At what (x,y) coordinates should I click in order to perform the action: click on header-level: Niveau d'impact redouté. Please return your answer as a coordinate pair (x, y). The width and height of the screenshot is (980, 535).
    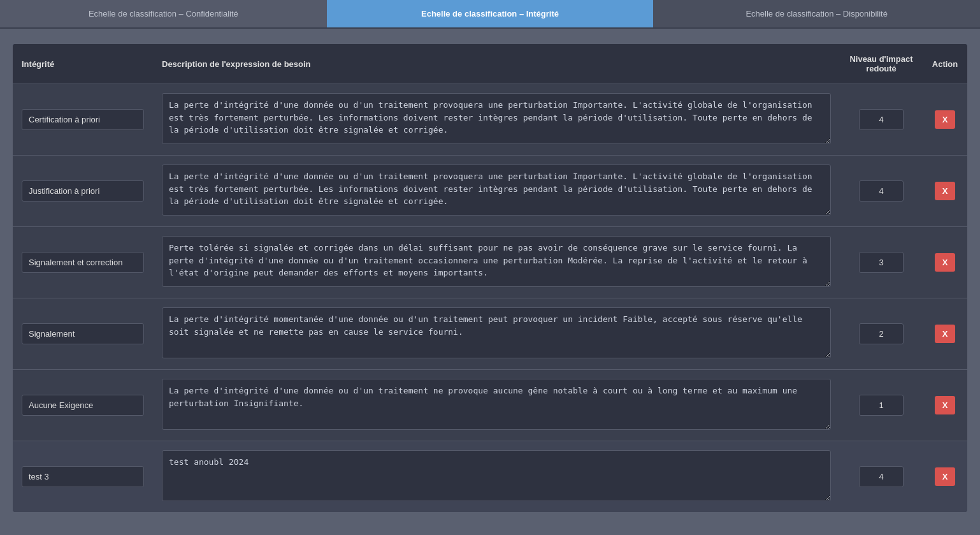
    Looking at the image, I should click on (881, 64).